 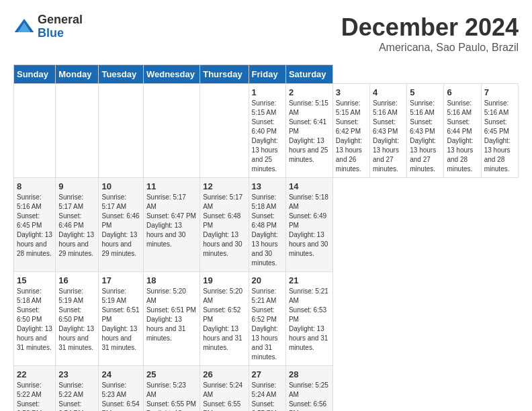 I want to click on calendar-day-cell: 17Sunrise: 5:19 AM Sunset: 6:51 PM Dayli…, so click(x=121, y=319).